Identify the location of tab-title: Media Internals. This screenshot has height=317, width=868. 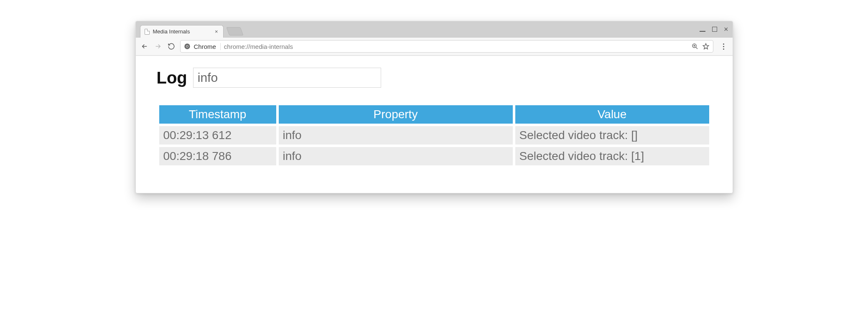
(182, 32).